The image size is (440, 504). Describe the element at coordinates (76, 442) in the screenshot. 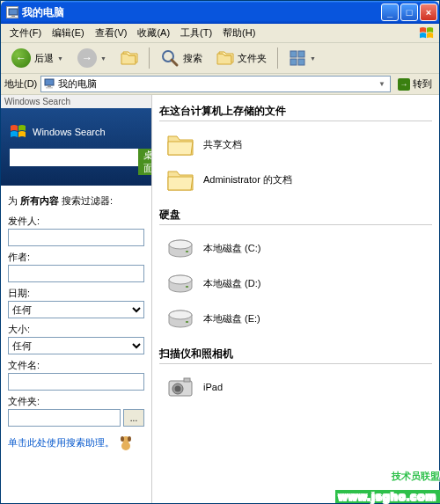

I see `search-assistant-link: 单击此处使用搜索助理。` at that location.